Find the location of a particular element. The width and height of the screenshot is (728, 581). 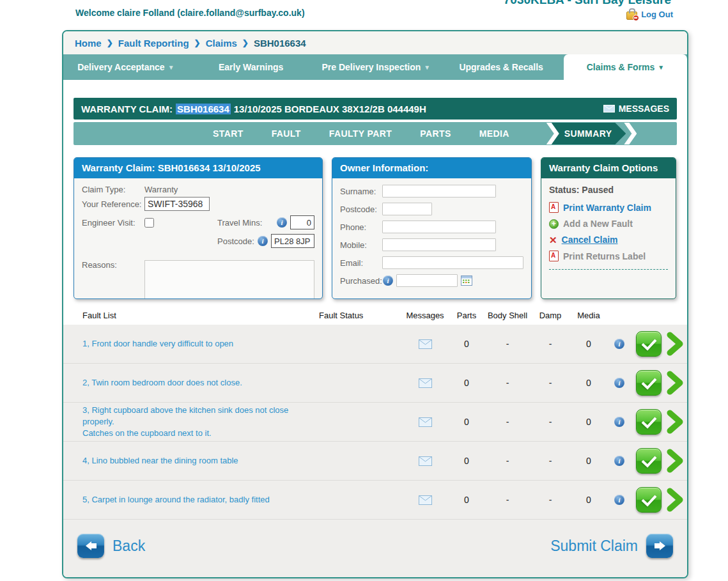

step-summary-active: SUMMARY is located at coordinates (592, 134).